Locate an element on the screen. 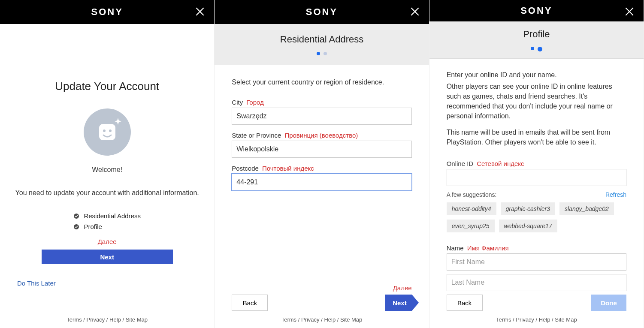 The image size is (644, 328). chip: graphic-cashier3 is located at coordinates (528, 209).